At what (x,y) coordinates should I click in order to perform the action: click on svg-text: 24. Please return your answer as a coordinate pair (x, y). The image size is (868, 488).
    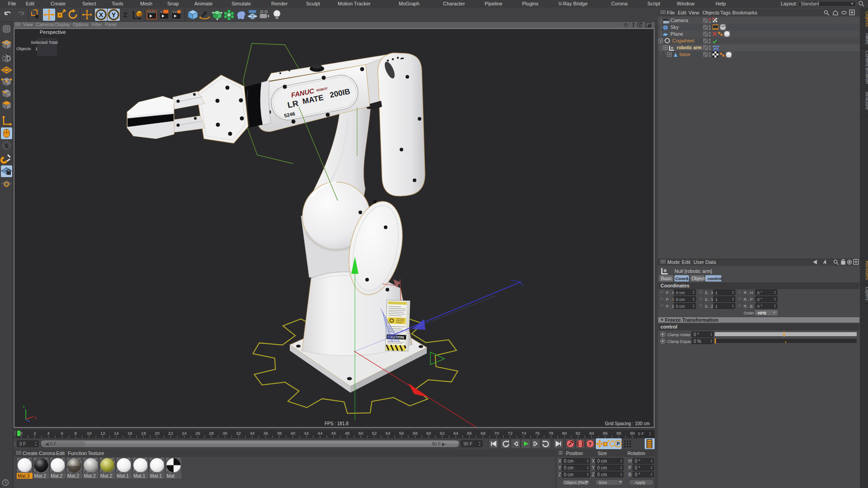
    Looking at the image, I should click on (184, 433).